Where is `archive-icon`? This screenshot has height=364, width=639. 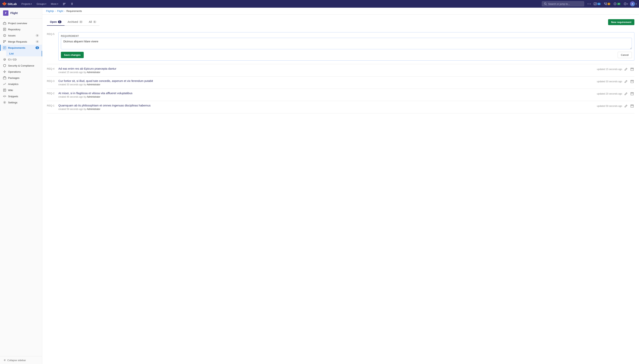 archive-icon is located at coordinates (632, 69).